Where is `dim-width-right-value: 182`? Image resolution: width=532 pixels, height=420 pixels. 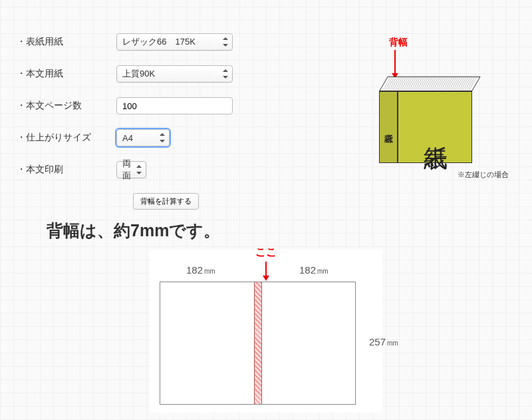 dim-width-right-value: 182 is located at coordinates (307, 270).